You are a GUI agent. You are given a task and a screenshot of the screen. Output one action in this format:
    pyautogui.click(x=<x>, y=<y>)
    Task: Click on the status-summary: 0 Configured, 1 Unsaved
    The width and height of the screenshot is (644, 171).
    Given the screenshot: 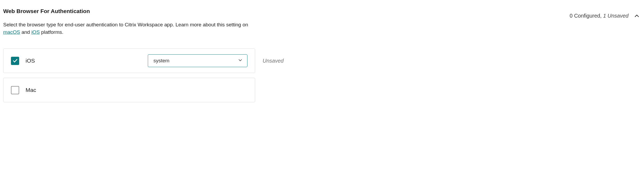 What is the action you would take?
    pyautogui.click(x=599, y=16)
    